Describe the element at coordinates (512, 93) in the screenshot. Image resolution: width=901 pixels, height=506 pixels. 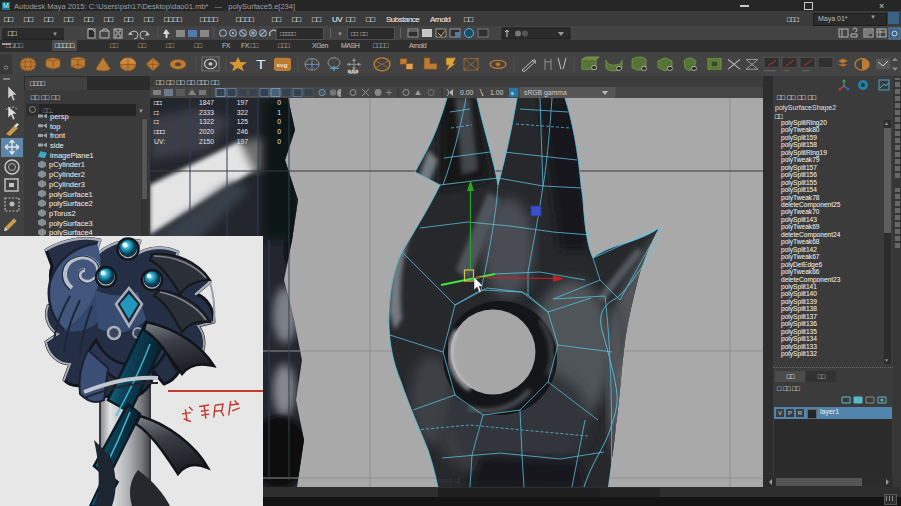
I see `svg-text: s` at that location.